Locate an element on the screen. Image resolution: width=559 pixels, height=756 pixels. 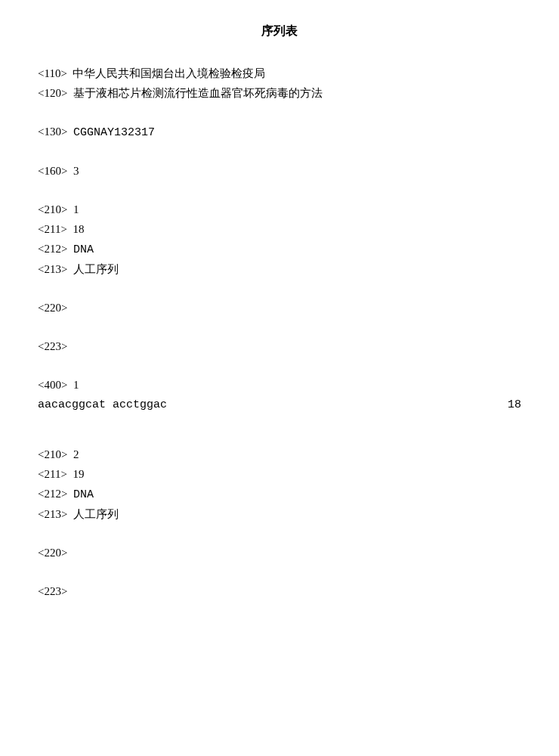
val-210: 1 is located at coordinates (76, 209).